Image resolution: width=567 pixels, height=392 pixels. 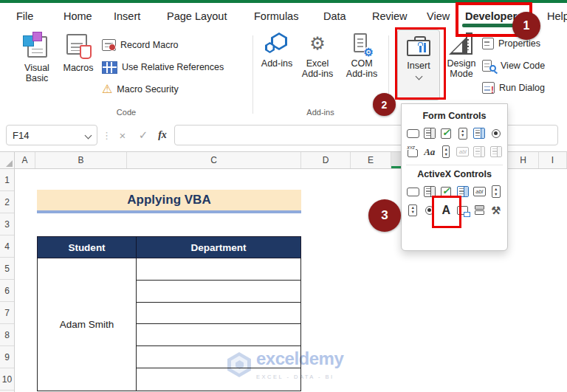 I want to click on form-combo-dropdown-edit-icon, so click(x=496, y=152).